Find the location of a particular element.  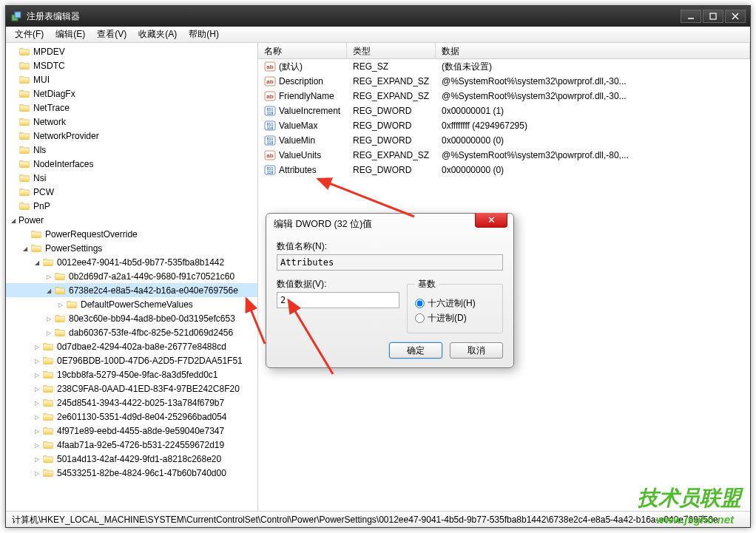

radio-dec-row: 十进制(D) is located at coordinates (455, 318).